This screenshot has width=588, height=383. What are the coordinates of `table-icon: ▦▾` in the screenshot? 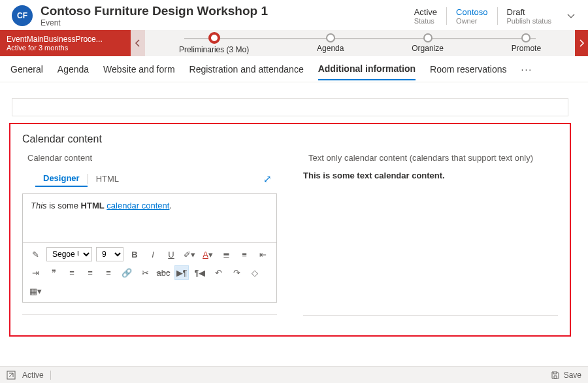 It's located at (35, 291).